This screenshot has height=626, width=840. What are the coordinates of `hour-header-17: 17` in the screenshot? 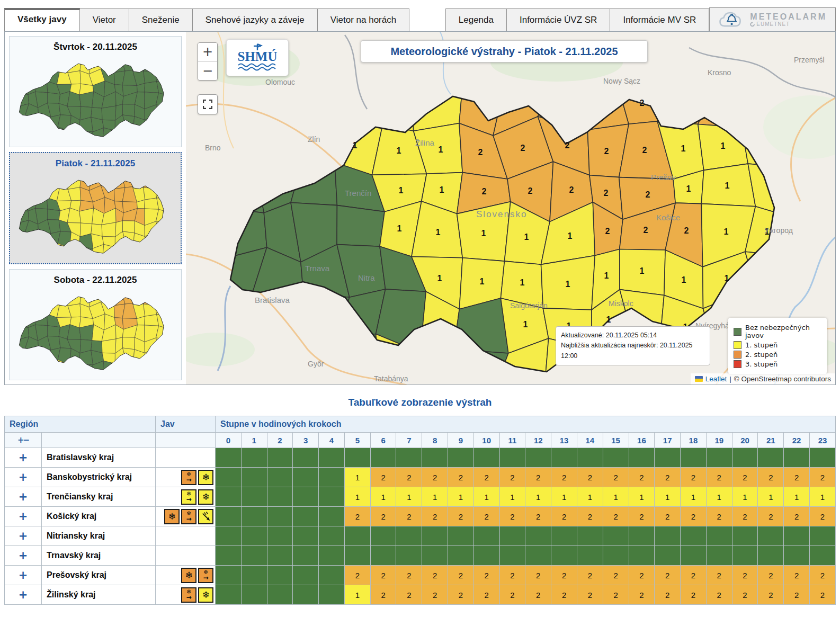 It's located at (667, 441).